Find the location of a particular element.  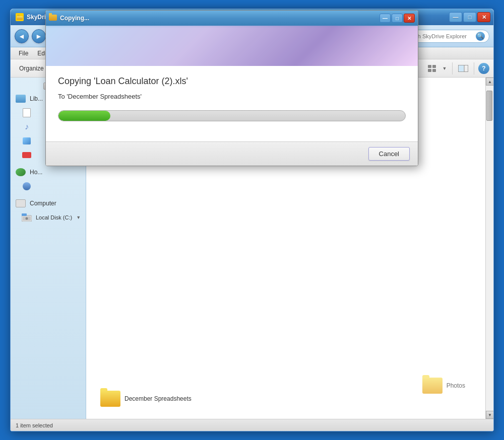

copy-heading: Copying 'Loan Calculator (2).xls' is located at coordinates (232, 82).